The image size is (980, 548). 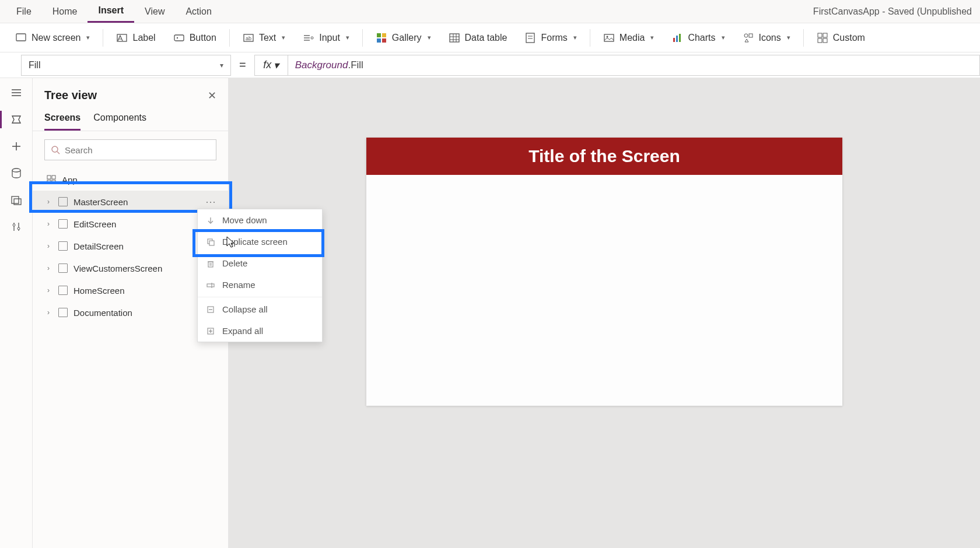 What do you see at coordinates (203, 38) in the screenshot?
I see `button-label: Button` at bounding box center [203, 38].